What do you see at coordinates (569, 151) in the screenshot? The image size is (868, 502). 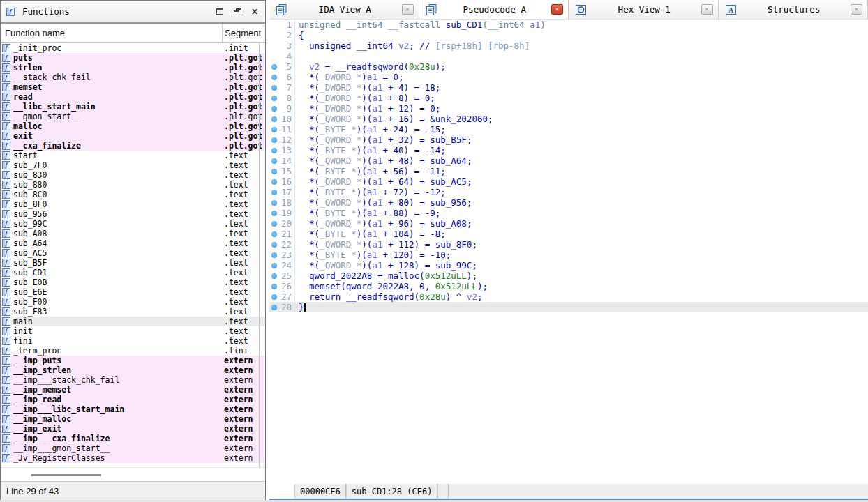 I see `code-line: 13 *(_BYTE *)(a1 + 40) = -14;` at bounding box center [569, 151].